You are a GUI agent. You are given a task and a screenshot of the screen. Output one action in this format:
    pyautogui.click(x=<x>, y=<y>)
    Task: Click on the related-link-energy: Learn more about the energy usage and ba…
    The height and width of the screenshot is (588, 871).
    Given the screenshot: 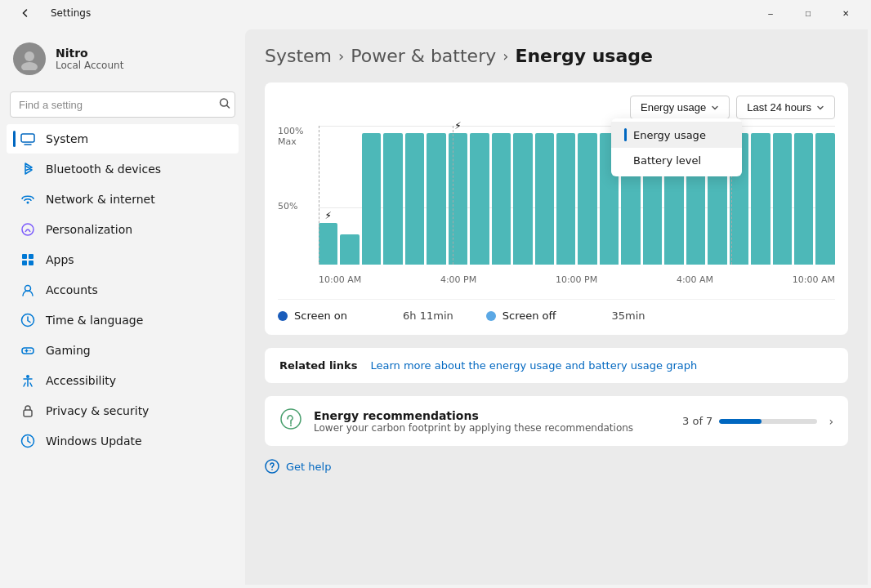 What is the action you would take?
    pyautogui.click(x=534, y=366)
    